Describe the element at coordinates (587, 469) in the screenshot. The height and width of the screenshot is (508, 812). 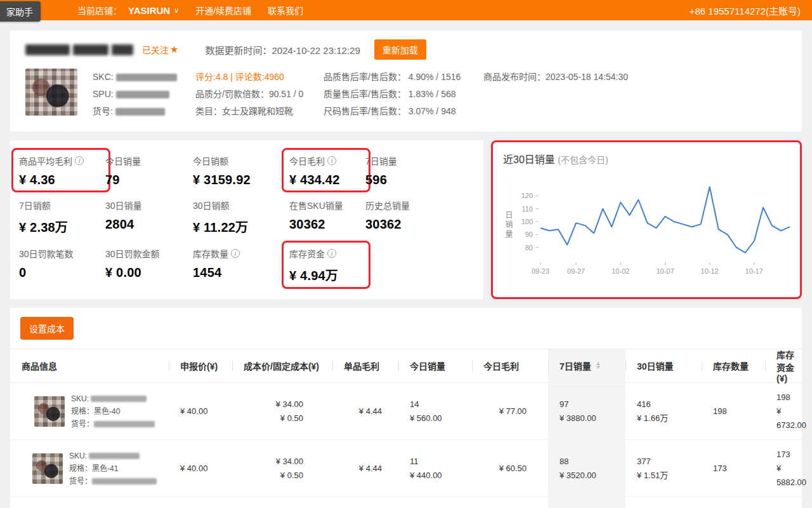
I see `7day-sales-cell: 88¥ 3520.00` at that location.